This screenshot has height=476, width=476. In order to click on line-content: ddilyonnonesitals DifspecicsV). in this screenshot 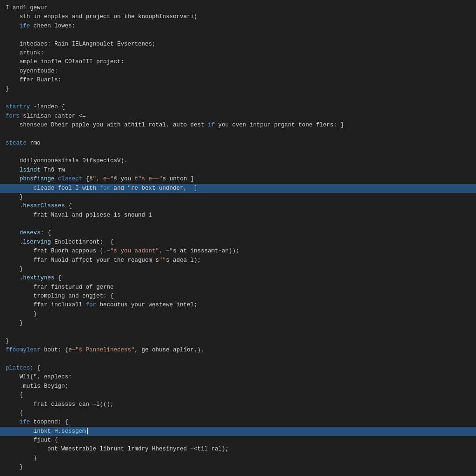, I will do `click(240, 161)`.